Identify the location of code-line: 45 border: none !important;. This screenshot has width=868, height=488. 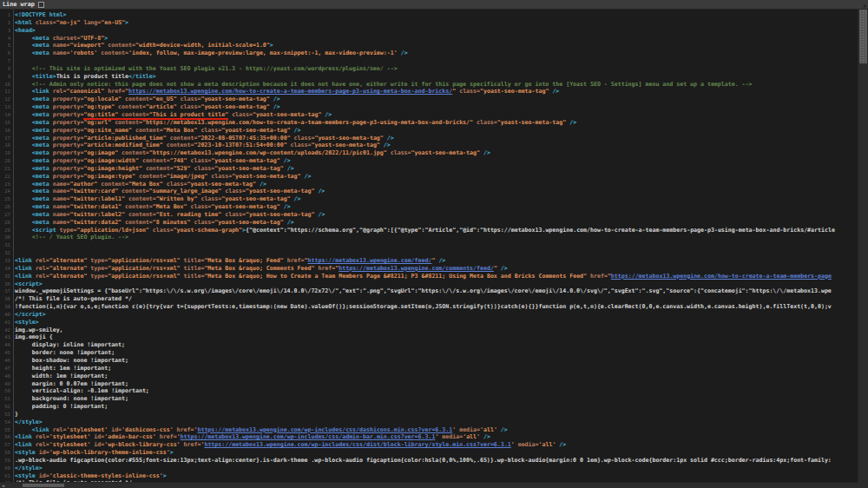
(429, 353).